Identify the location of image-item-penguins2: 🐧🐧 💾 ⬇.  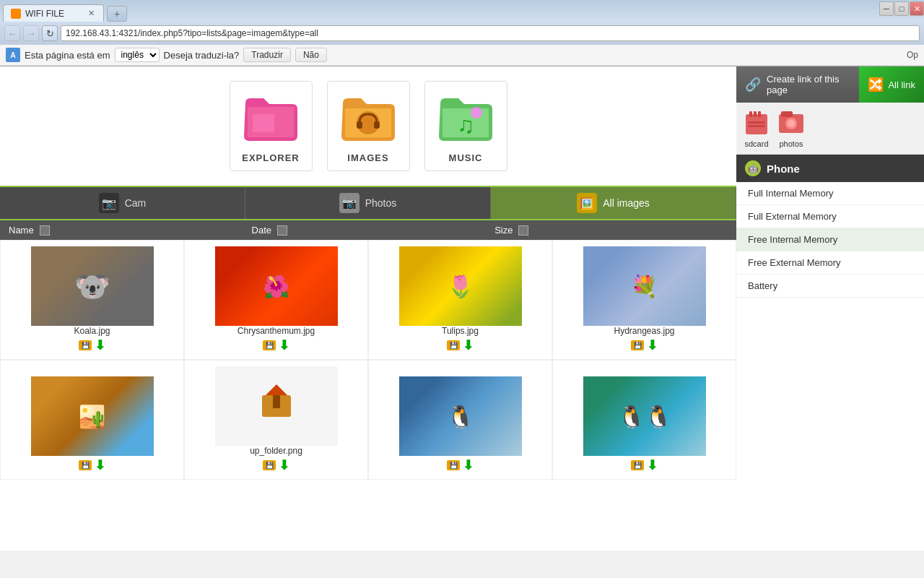
(644, 420).